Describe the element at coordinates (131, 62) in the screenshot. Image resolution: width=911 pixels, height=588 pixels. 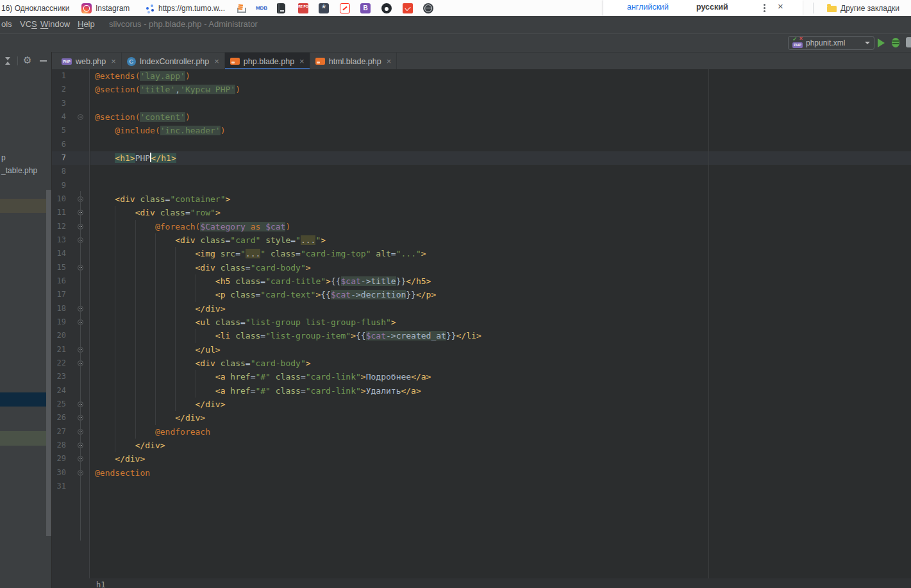
I see `php-class-icon: C` at that location.